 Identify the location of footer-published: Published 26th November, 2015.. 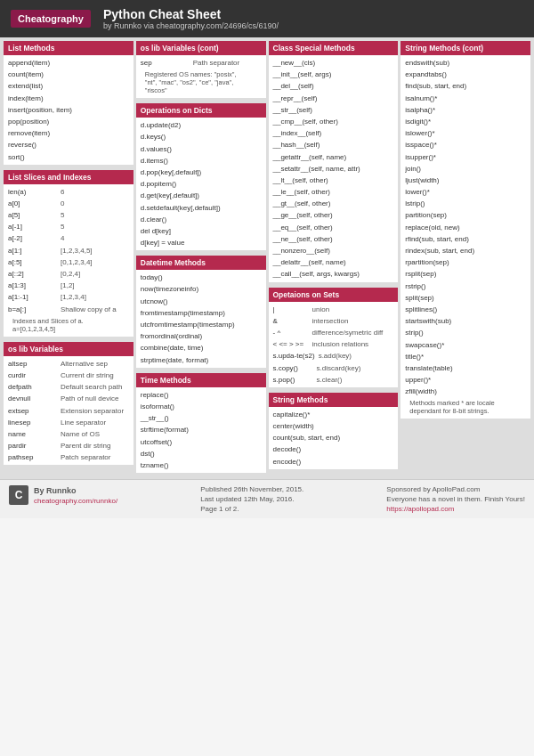
(252, 490).